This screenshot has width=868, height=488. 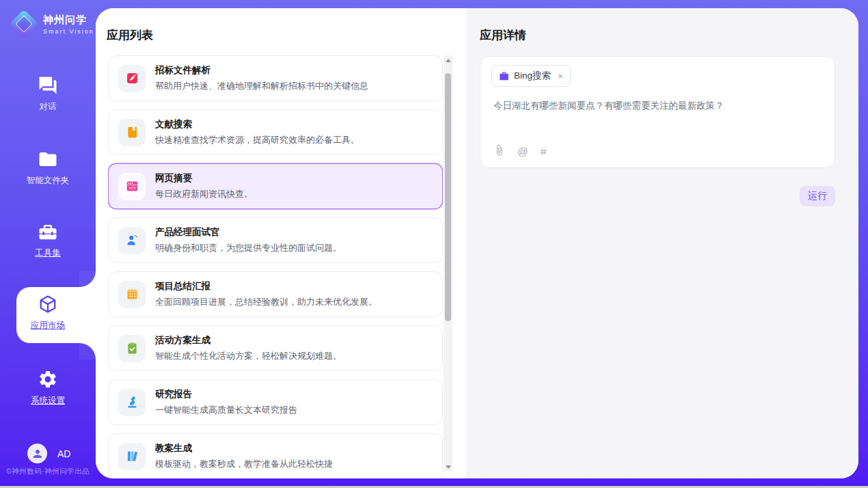 What do you see at coordinates (132, 187) in the screenshot?
I see `app-icon-tile: </>` at bounding box center [132, 187].